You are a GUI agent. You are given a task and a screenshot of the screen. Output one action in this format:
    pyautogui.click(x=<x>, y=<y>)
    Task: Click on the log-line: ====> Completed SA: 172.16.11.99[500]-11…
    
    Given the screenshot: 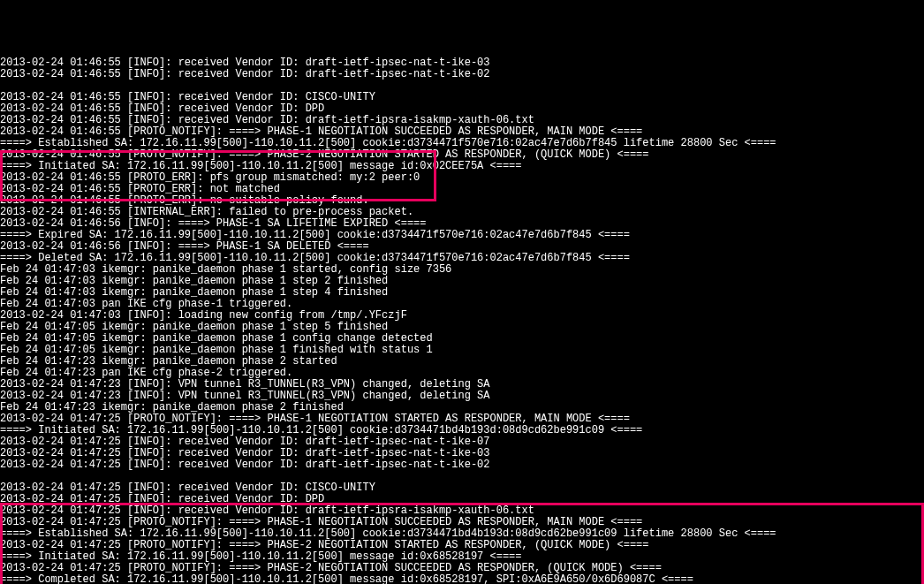 What is the action you would take?
    pyautogui.click(x=462, y=580)
    